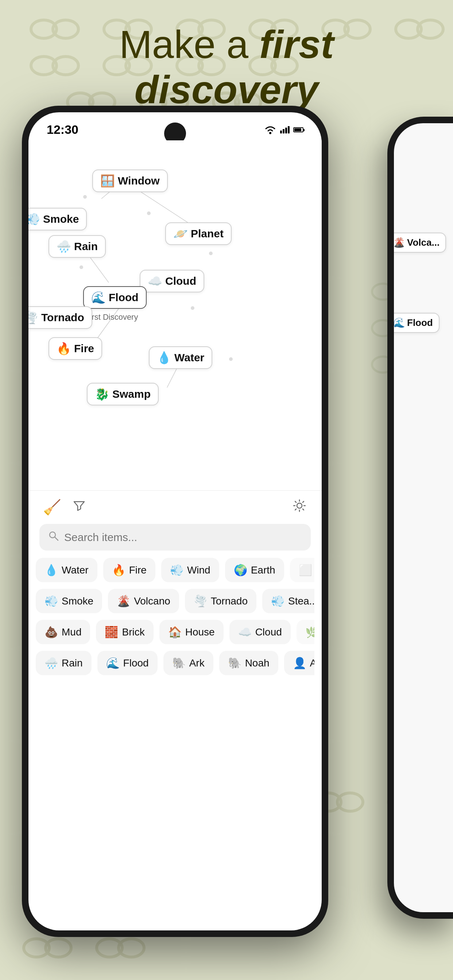 The image size is (453, 980). I want to click on search-bar, so click(175, 537).